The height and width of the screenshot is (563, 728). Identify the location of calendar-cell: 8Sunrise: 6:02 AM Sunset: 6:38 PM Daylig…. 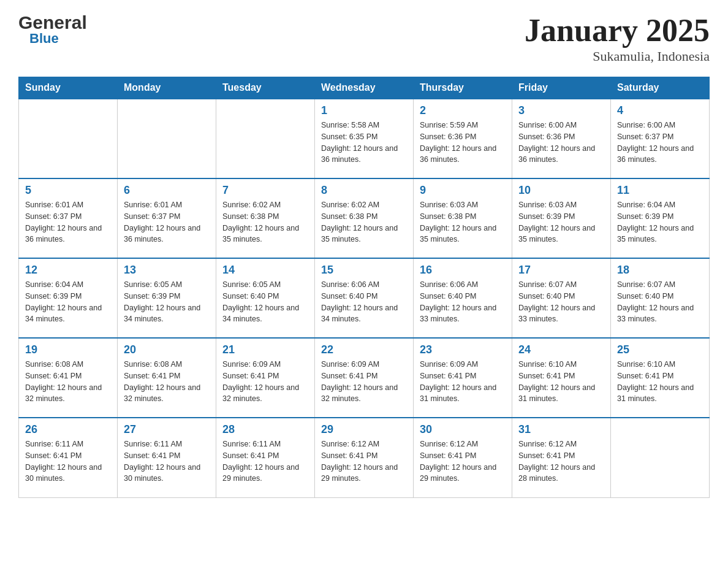
(364, 218).